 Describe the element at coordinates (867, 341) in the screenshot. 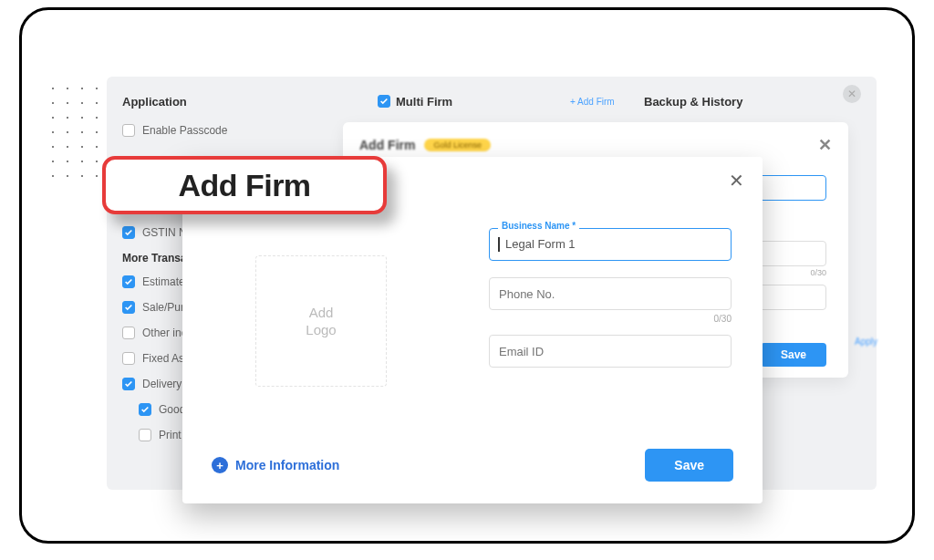

I see `apply-link: Apply` at that location.